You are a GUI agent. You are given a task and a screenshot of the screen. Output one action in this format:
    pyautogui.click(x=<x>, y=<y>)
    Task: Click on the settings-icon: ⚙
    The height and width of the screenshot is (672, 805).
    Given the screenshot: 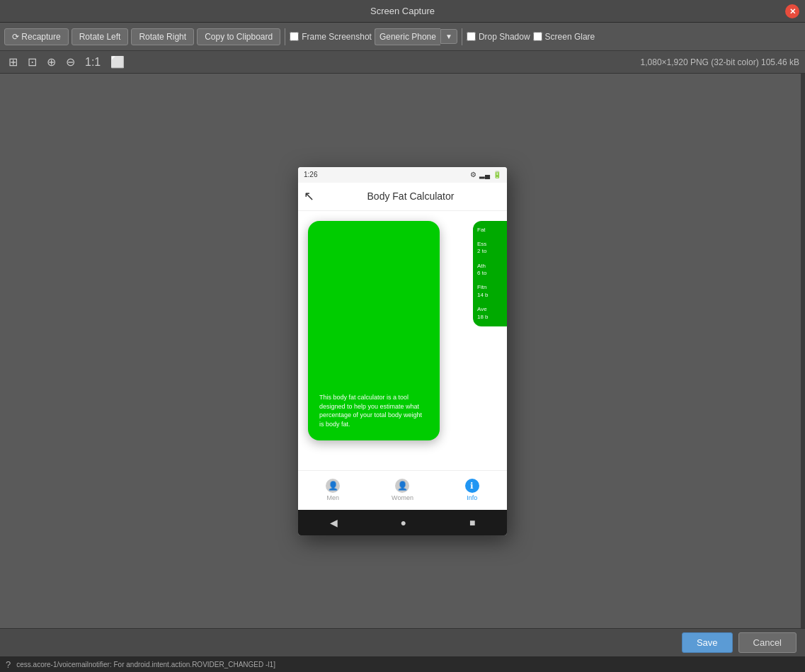 What is the action you would take?
    pyautogui.click(x=473, y=174)
    